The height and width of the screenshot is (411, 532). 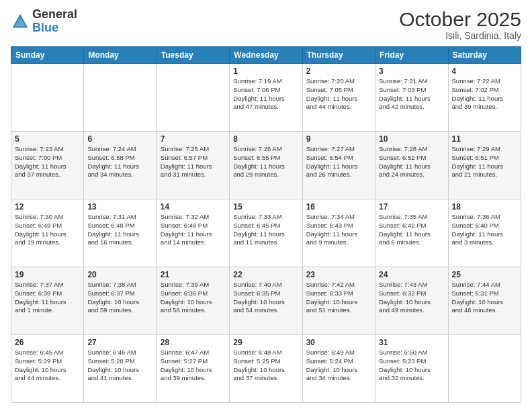 What do you see at coordinates (266, 298) in the screenshot?
I see `day-info: Sunrise: 7:40 AM Sunset: 6:35 PM Dayligh…` at bounding box center [266, 298].